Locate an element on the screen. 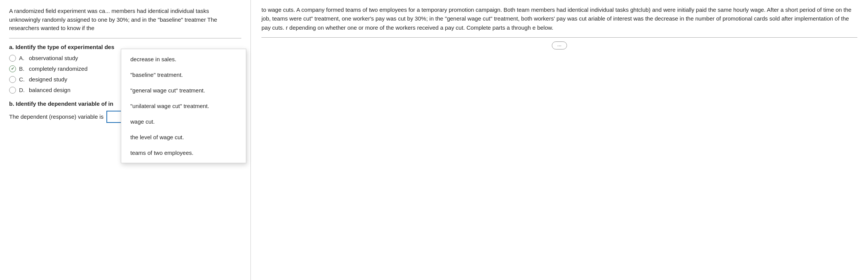  radio-a is located at coordinates (13, 58).